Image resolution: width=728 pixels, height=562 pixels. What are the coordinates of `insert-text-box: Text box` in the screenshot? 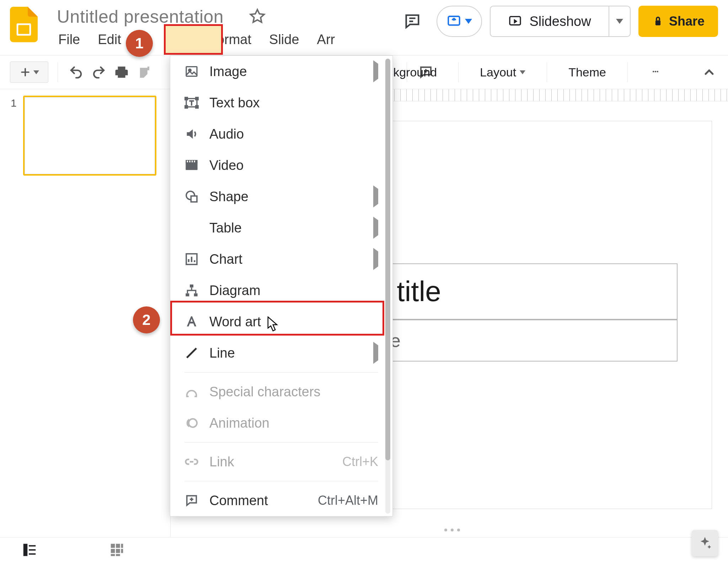 It's located at (282, 103).